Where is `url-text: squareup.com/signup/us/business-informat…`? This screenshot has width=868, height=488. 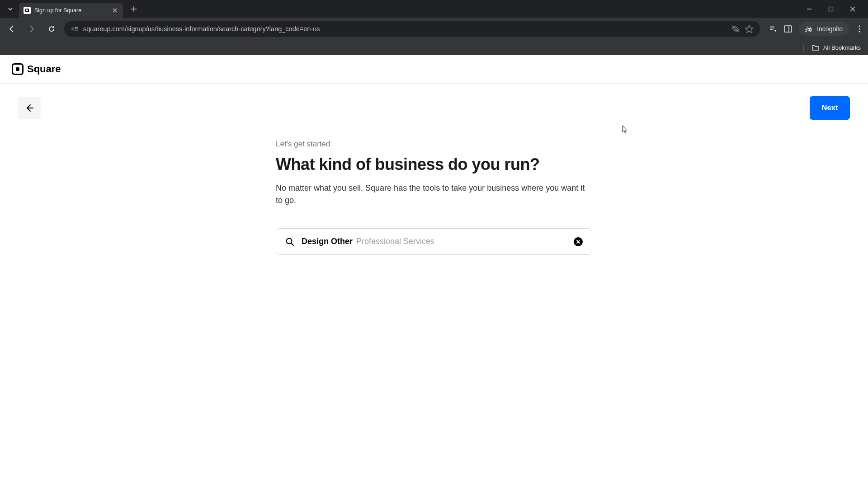 url-text: squareup.com/signup/us/business-informat… is located at coordinates (405, 29).